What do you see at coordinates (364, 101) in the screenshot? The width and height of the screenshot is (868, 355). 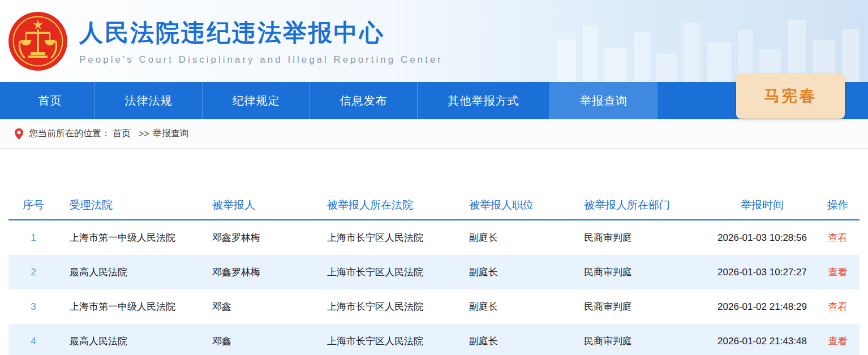 I see `nav-item-info: 信息发布` at bounding box center [364, 101].